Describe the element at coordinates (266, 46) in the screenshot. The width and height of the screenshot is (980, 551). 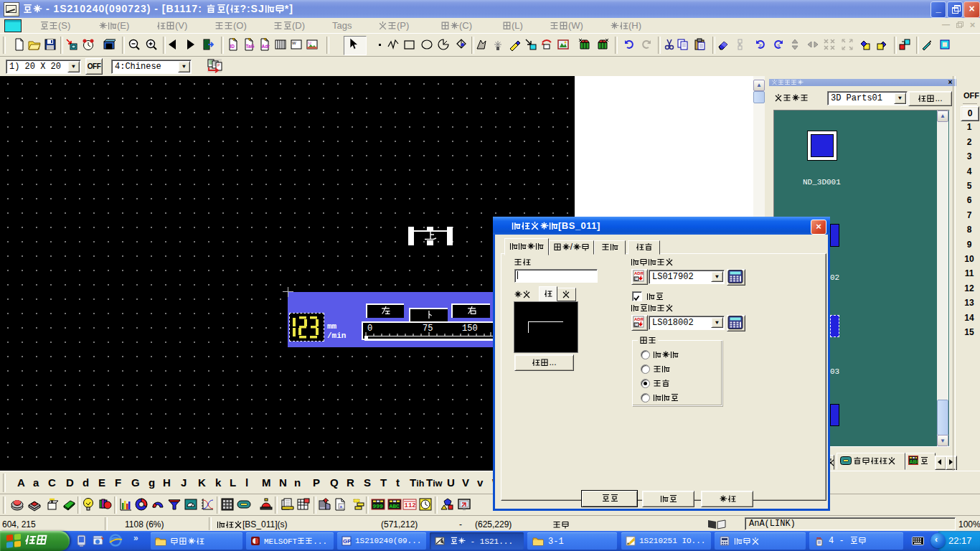
I see `svg-text: Adr` at that location.